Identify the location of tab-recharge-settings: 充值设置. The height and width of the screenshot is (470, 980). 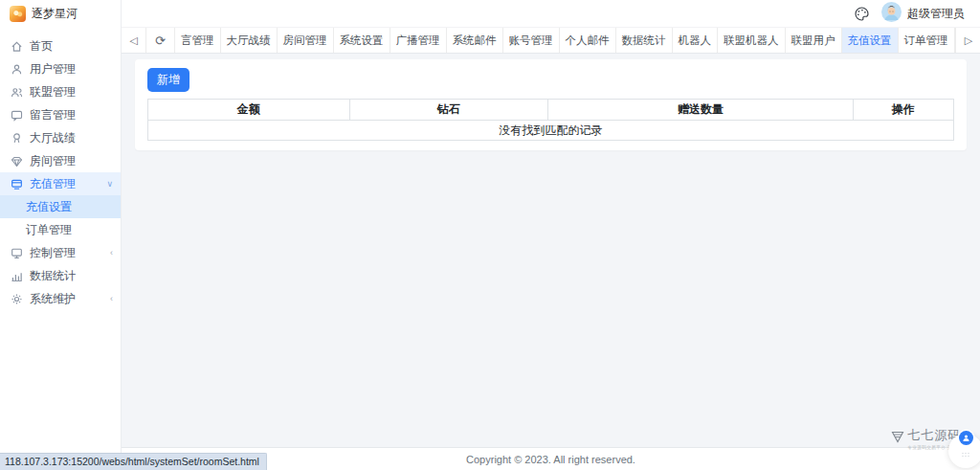
(871, 40).